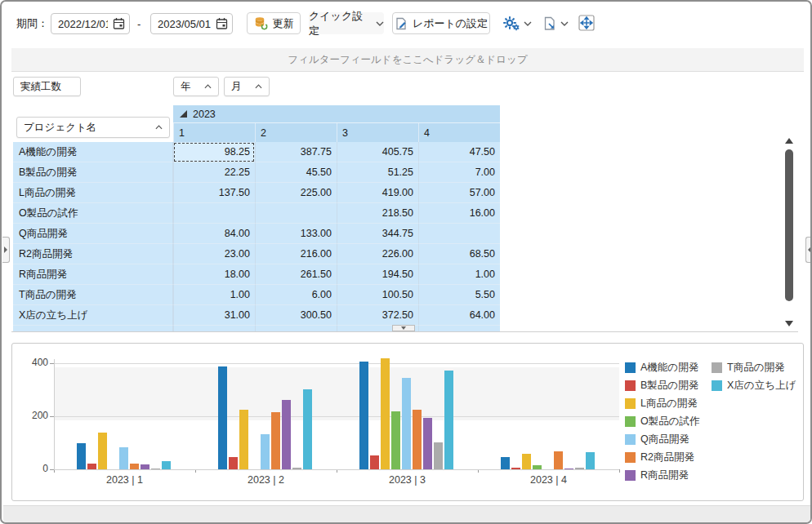 The width and height of the screenshot is (812, 524). Describe the element at coordinates (459, 152) in the screenshot. I see `data-cell: 47.50` at that location.